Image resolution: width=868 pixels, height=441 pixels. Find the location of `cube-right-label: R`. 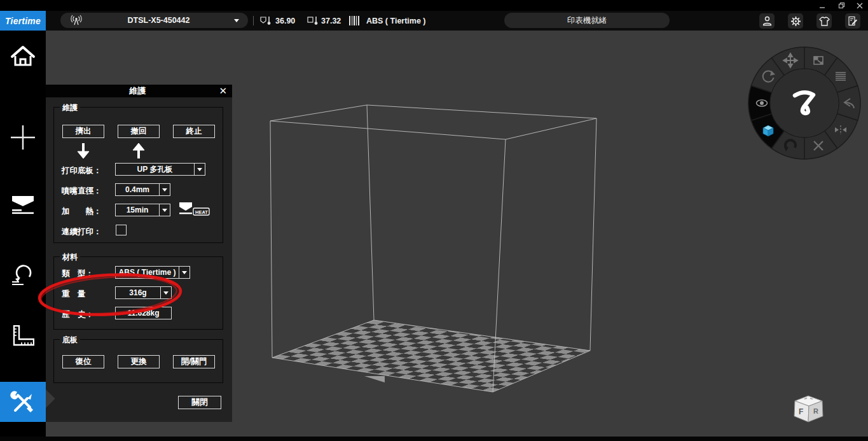

cube-right-label: R is located at coordinates (816, 411).